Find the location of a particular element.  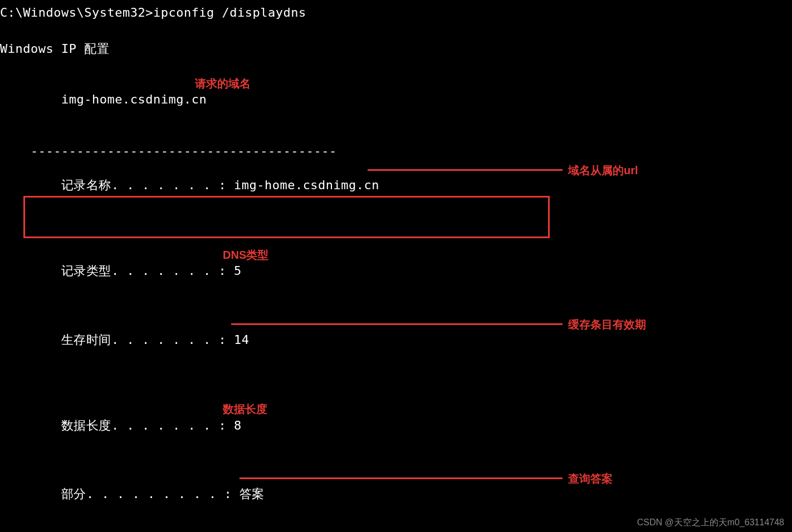

record-section-label: 部分. . . . . . . . . : is located at coordinates (146, 494).